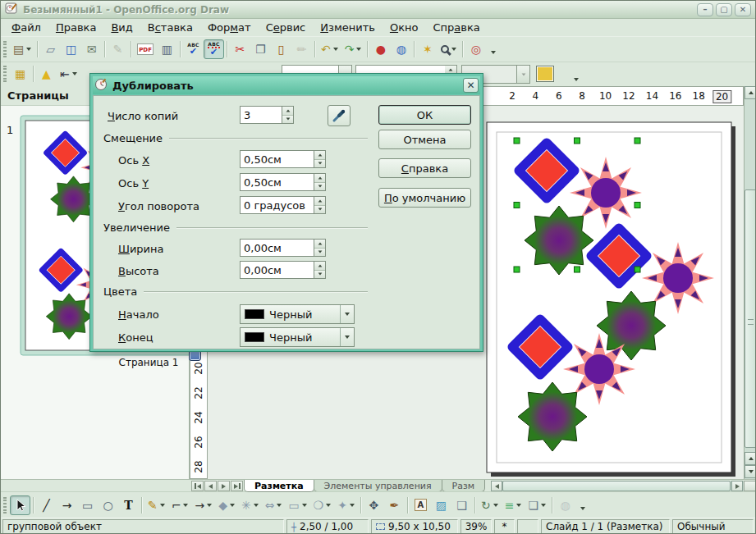 This screenshot has width=756, height=534. Describe the element at coordinates (261, 49) in the screenshot. I see `copy-icon: ❐` at that location.